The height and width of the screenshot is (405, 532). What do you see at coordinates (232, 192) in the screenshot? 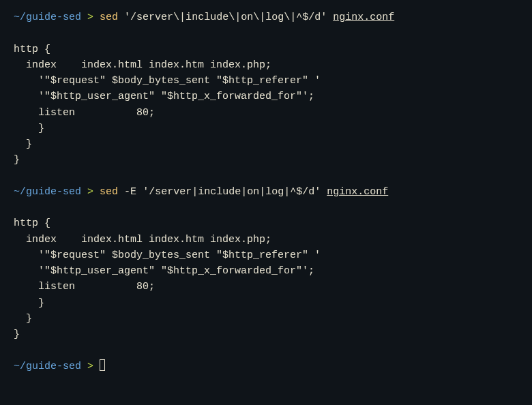
I see `command-arg: '/server|include|on|log|^$/d'` at bounding box center [232, 192].